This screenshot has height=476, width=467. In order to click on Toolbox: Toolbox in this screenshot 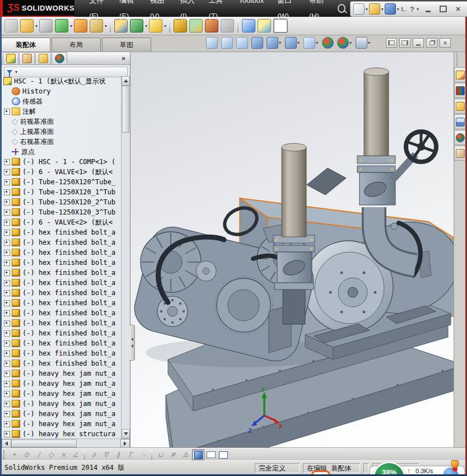, I will do `click(251, 12)`.